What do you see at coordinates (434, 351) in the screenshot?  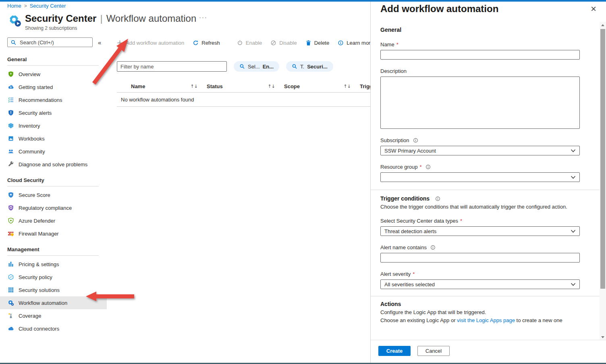 I see `cancel-button: Cancel` at bounding box center [434, 351].